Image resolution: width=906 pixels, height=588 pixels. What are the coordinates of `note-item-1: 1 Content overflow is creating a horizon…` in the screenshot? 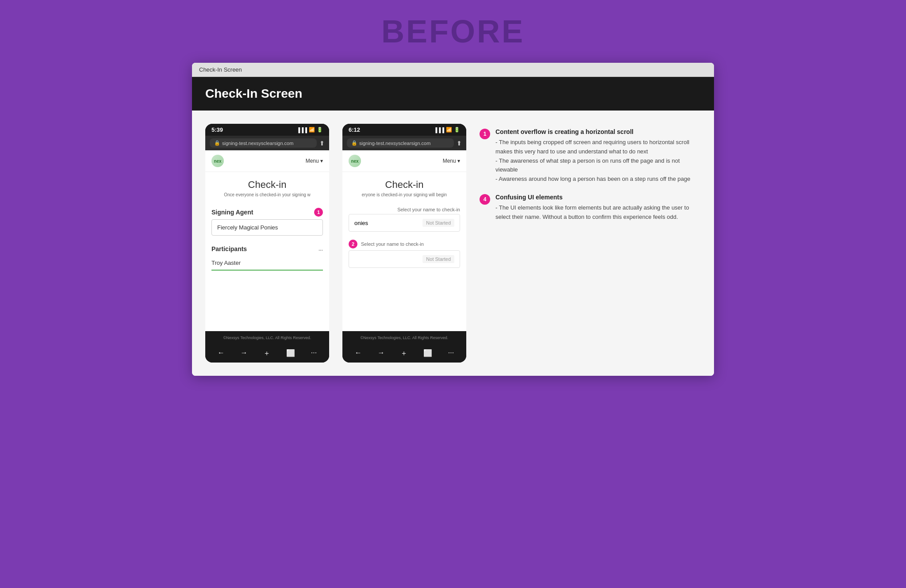 It's located at (590, 156).